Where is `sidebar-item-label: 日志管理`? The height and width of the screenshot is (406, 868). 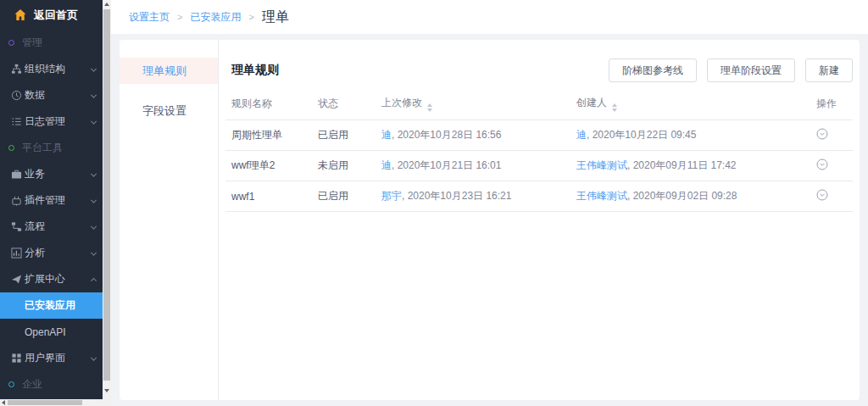 sidebar-item-label: 日志管理 is located at coordinates (45, 122).